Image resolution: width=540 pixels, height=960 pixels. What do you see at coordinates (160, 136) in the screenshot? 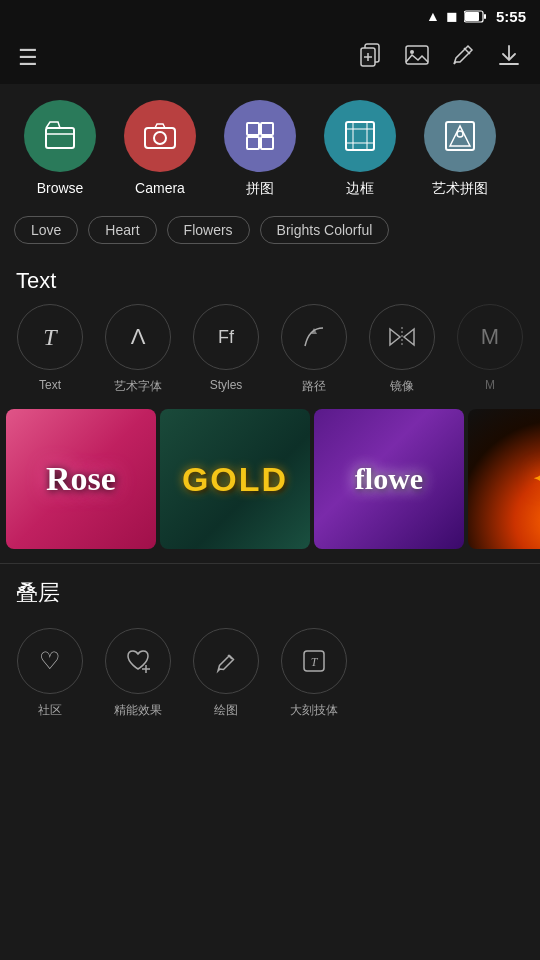
I see `camera-circle` at bounding box center [160, 136].